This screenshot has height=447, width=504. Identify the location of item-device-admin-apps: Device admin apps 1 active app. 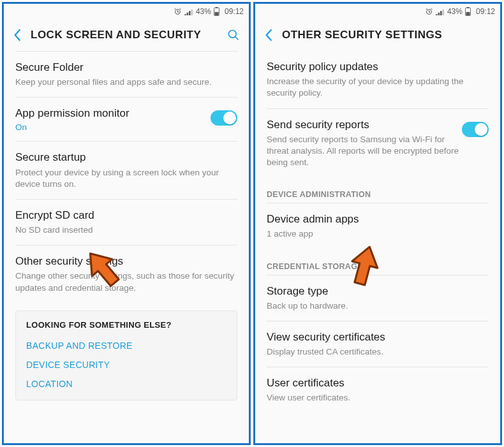
(378, 226).